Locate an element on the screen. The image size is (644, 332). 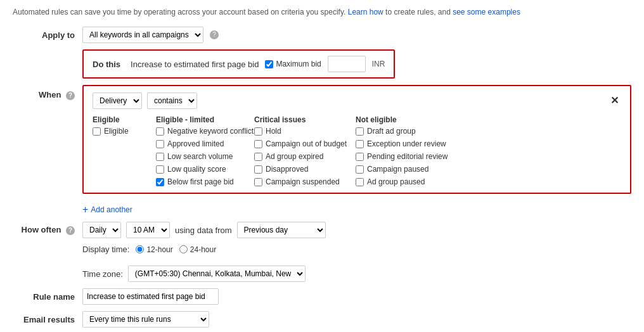
add-another-row: + Add another is located at coordinates (322, 208).